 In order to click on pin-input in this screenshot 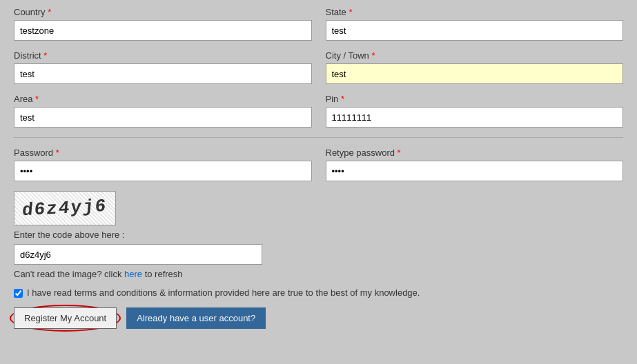, I will do `click(475, 117)`.